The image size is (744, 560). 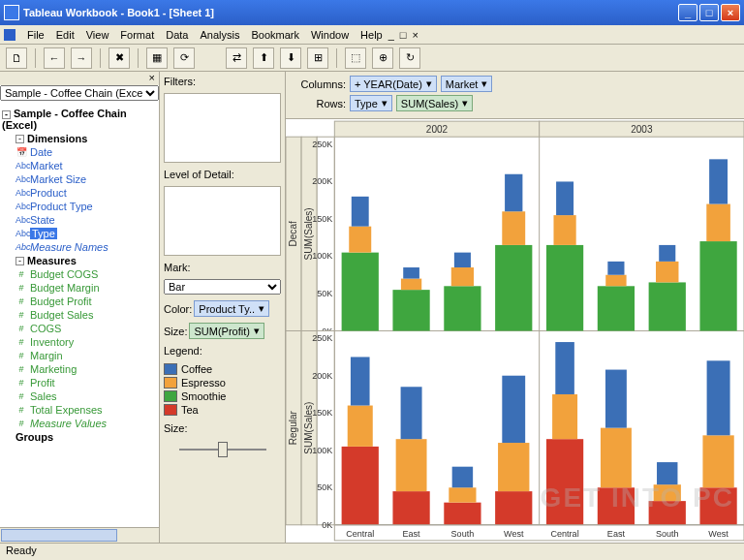 I want to click on menu-analysis: Analysis, so click(x=219, y=35).